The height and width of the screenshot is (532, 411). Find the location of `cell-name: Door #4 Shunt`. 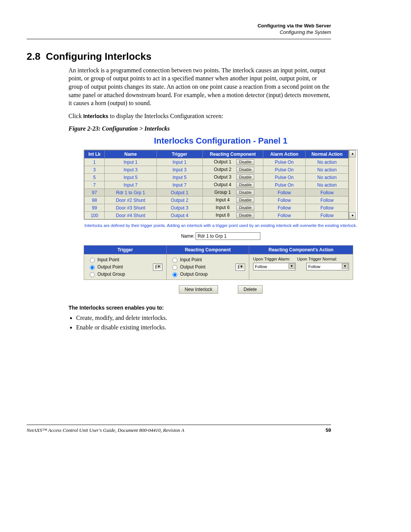

cell-name: Door #4 Shunt is located at coordinates (131, 216).